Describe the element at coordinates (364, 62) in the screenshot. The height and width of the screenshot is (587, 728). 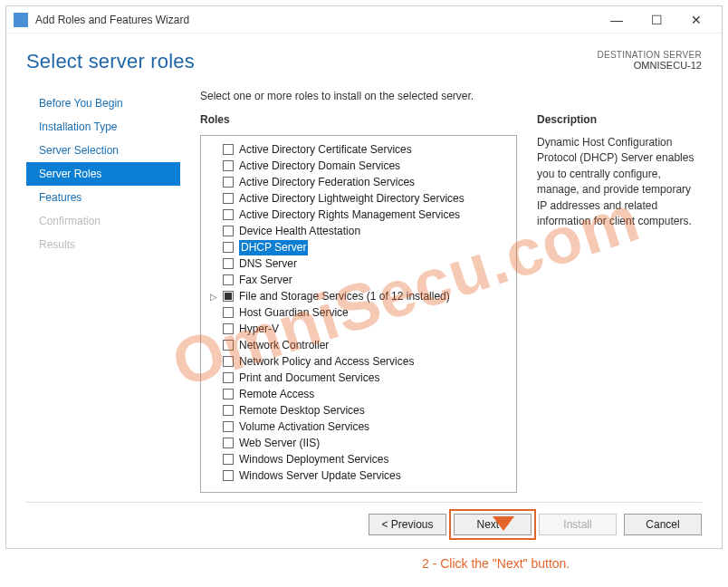
I see `header-row: Select server roles DESTINATION SERVER O…` at that location.